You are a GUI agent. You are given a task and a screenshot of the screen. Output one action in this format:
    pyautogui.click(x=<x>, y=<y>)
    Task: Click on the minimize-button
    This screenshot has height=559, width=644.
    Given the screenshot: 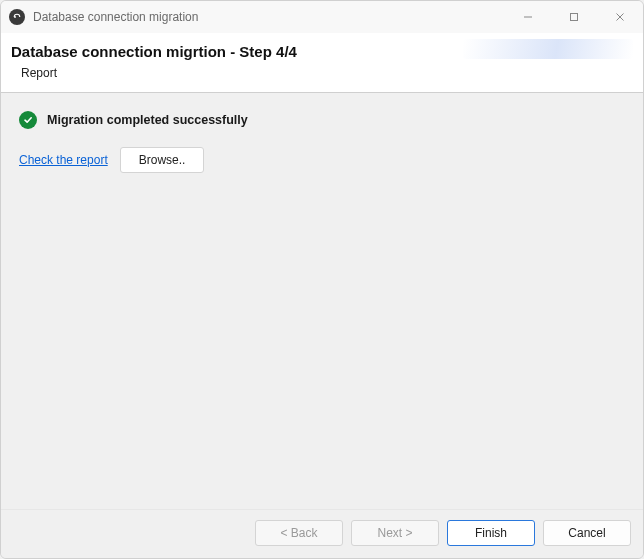 What is the action you would take?
    pyautogui.click(x=528, y=17)
    